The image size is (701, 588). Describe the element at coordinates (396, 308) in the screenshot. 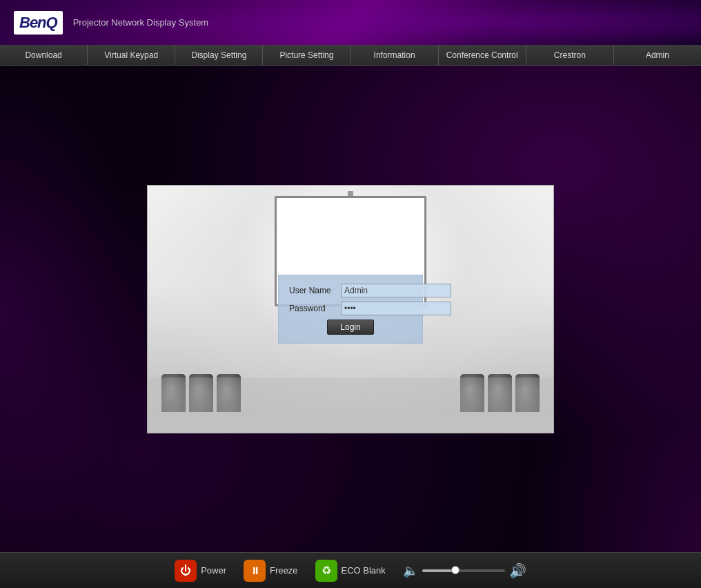

I see `password-input` at that location.